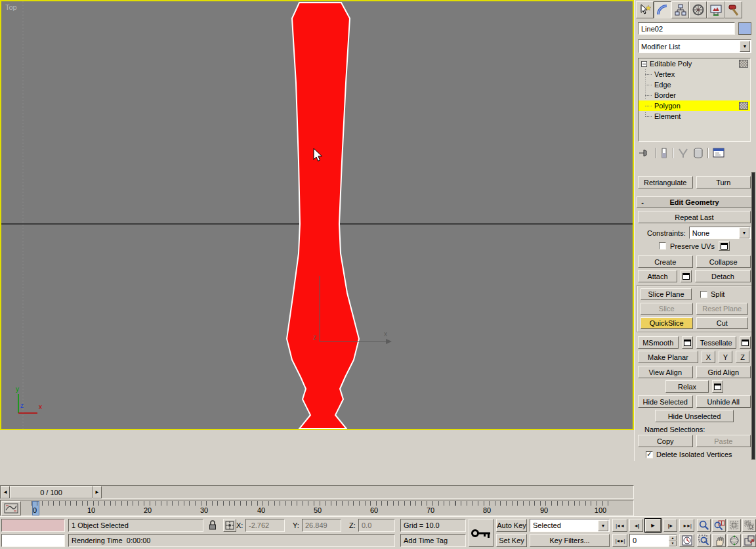  I want to click on tessellate-settings-button, so click(746, 343).